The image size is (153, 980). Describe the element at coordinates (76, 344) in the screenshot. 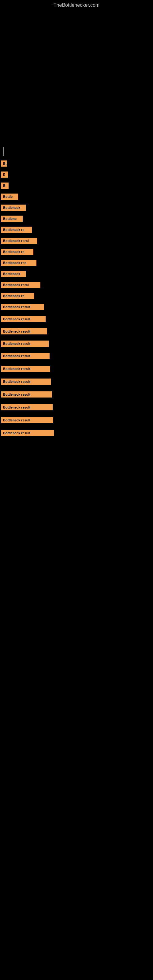

I see `bar-row-17: Bottleneck result` at that location.